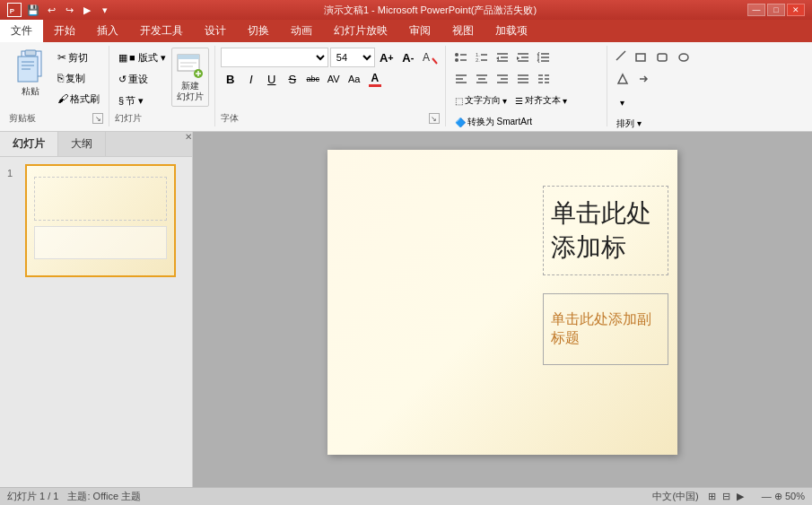 The width and height of the screenshot is (812, 505). I want to click on menu-transitions: 切换, so click(258, 30).